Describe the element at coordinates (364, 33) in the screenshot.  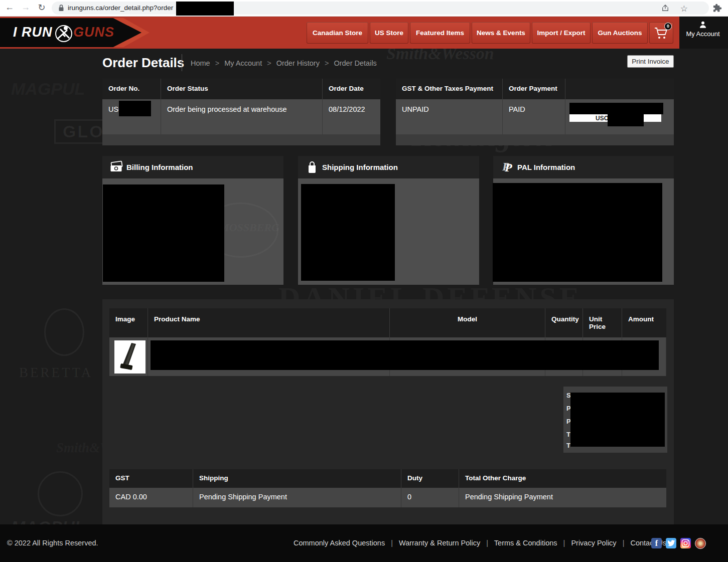
I see `main-navigation: I RUN GUNS Canadian Store US Store Featu…` at that location.